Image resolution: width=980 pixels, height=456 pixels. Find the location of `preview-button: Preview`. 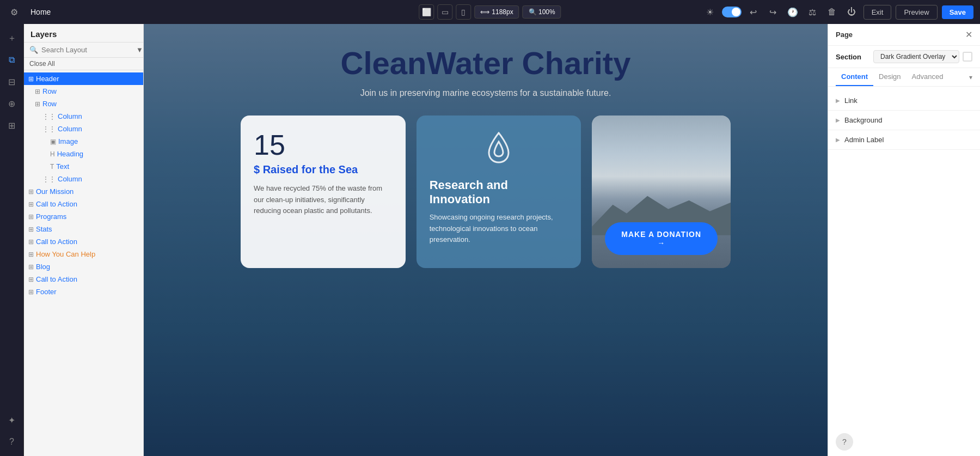

preview-button: Preview is located at coordinates (916, 12).